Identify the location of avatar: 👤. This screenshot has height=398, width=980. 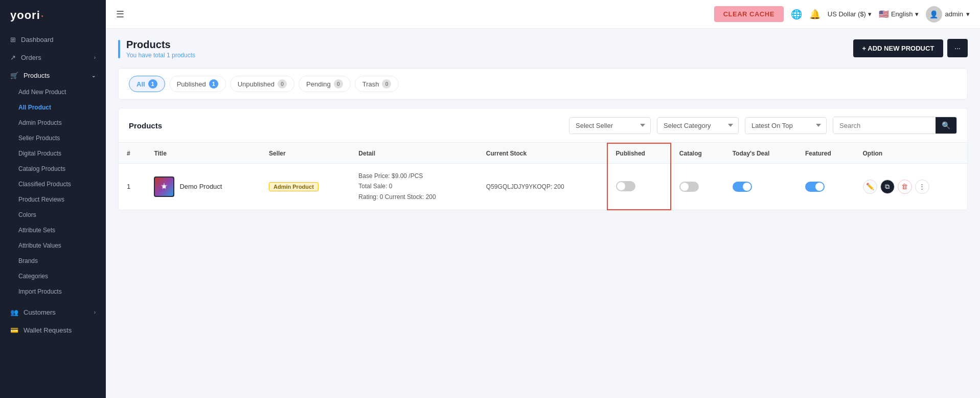
(934, 14).